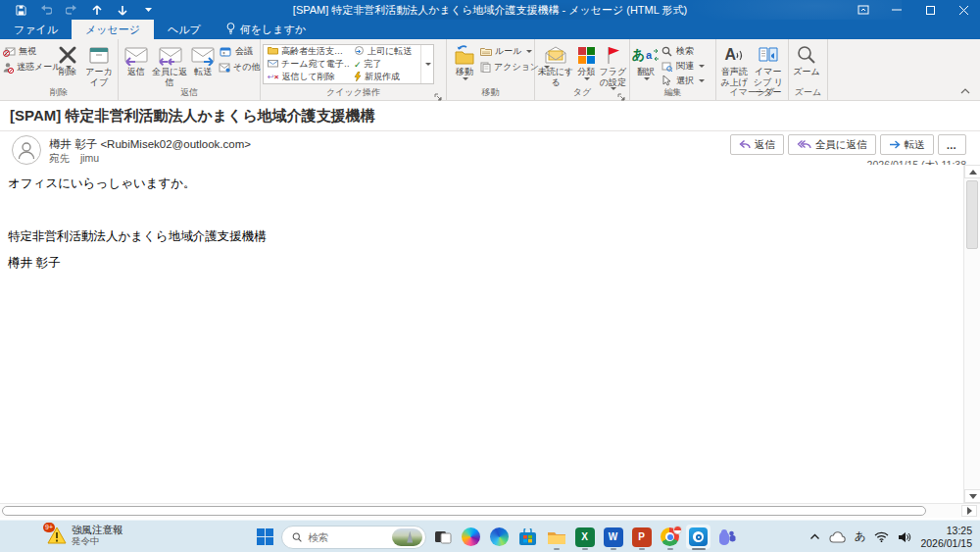 This screenshot has width=980, height=552. I want to click on forward-button: 転送, so click(204, 60).